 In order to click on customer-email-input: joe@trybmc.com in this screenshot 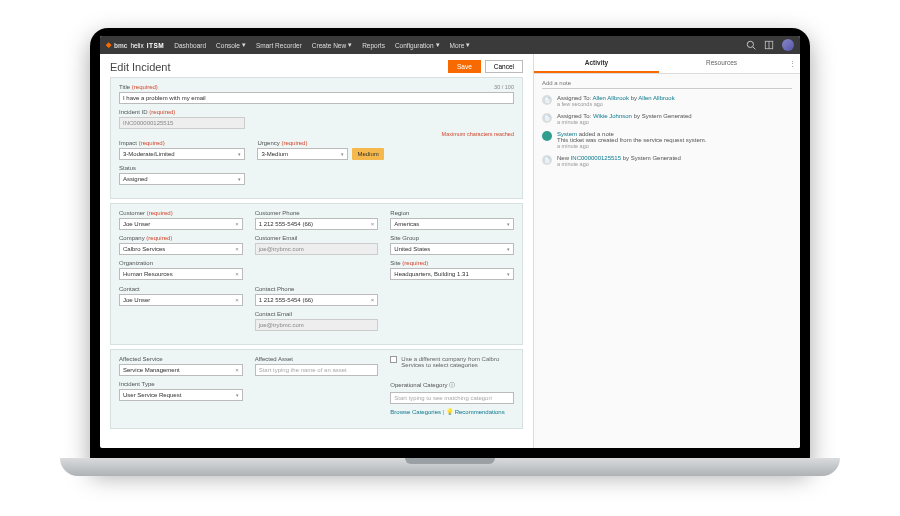, I will do `click(317, 249)`.